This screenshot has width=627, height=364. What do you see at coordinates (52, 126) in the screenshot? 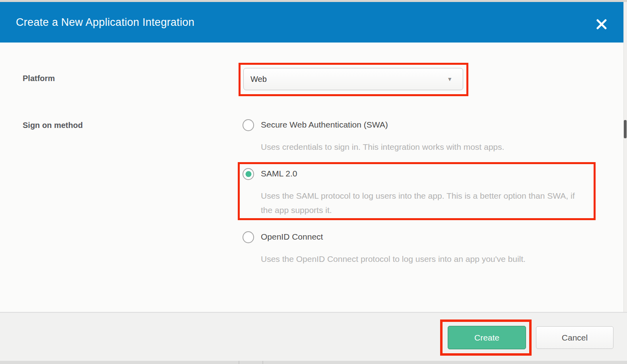
I see `sign-on-method-label: Sign on method` at bounding box center [52, 126].